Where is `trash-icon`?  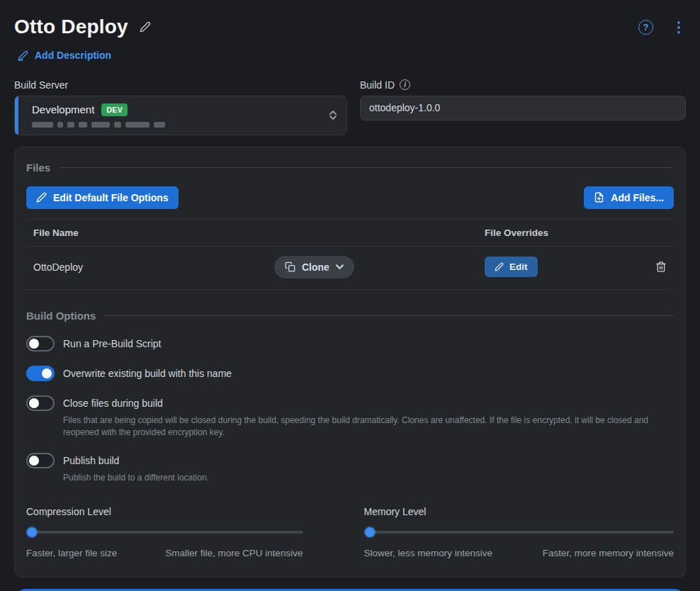
trash-icon is located at coordinates (661, 266).